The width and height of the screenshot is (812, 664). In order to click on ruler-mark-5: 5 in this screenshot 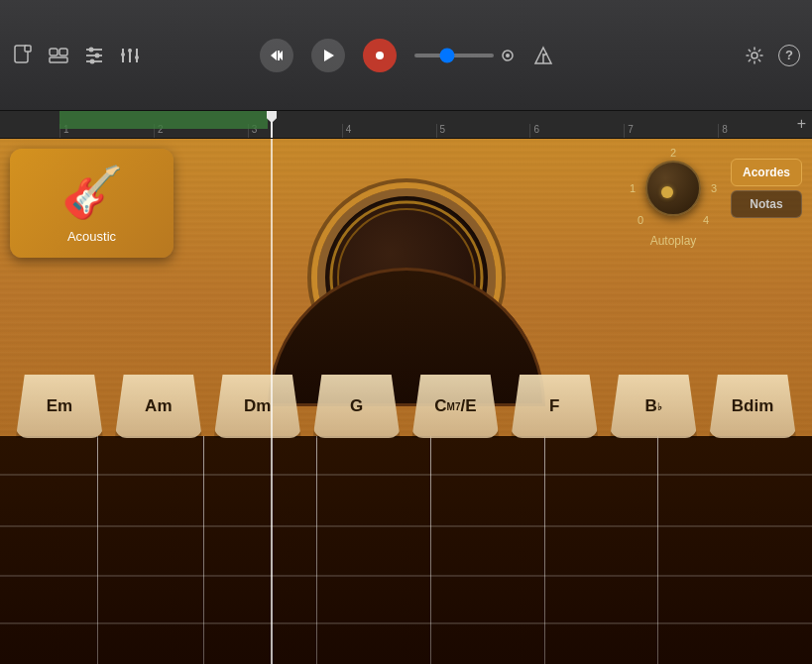, I will do `click(484, 131)`.